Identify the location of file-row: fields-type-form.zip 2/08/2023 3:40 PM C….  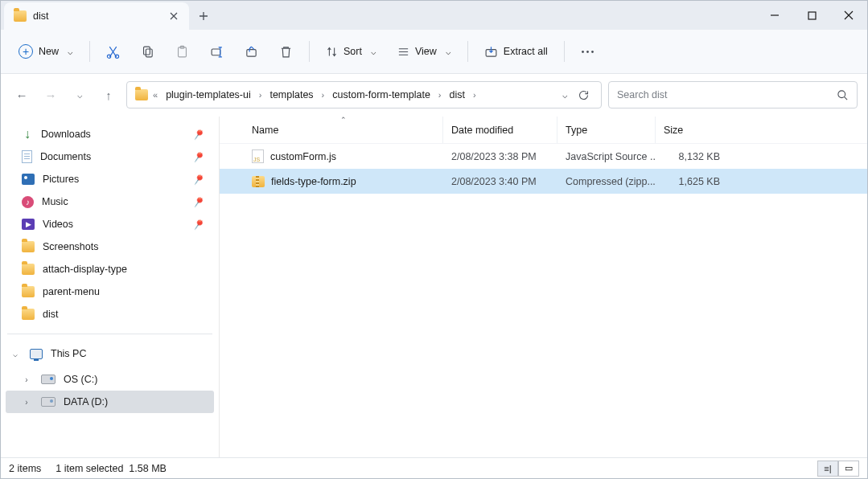
(544, 182).